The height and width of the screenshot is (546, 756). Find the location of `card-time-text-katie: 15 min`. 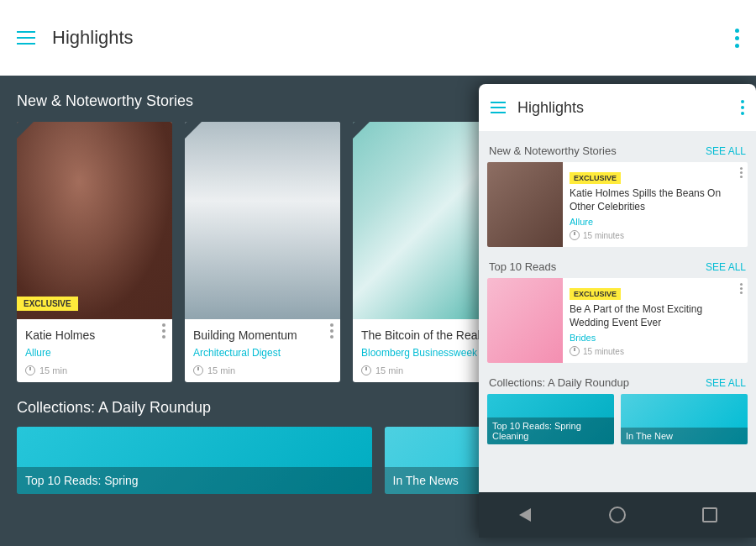

card-time-text-katie: 15 min is located at coordinates (54, 370).